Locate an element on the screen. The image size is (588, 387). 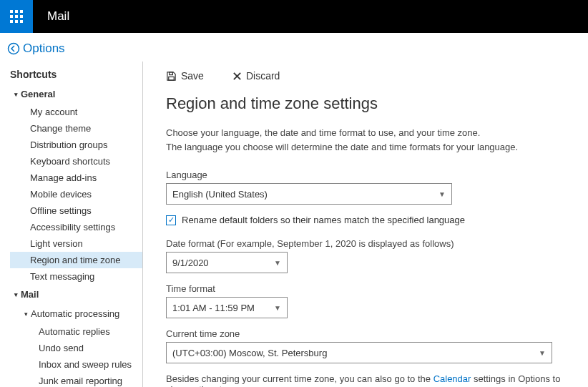
page-title: Region and time zone settings is located at coordinates (377, 104).